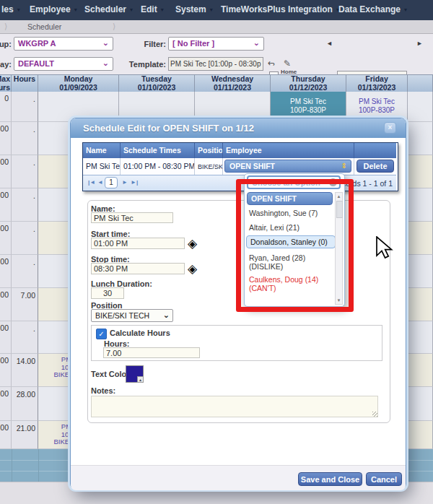 The height and width of the screenshot is (504, 433). What do you see at coordinates (6, 44) in the screenshot?
I see `group-label: Group:` at bounding box center [6, 44].